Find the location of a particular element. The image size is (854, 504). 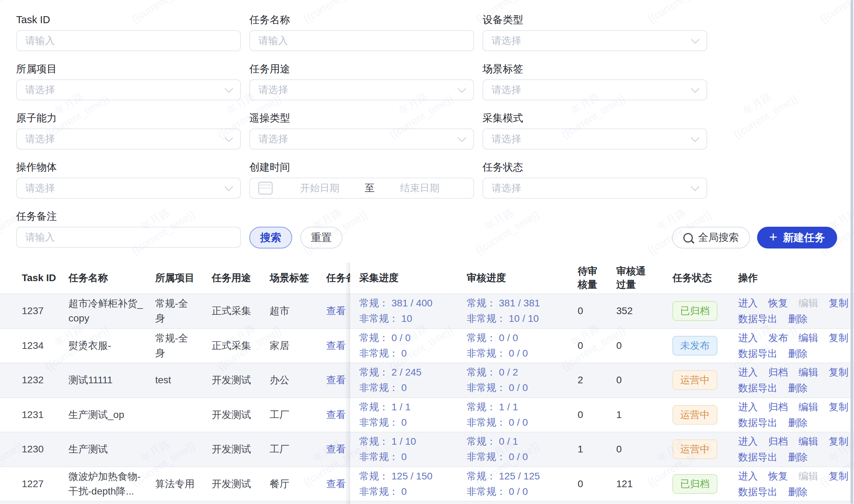

review-irregular: 非常规： 0 / 0 is located at coordinates (497, 388).